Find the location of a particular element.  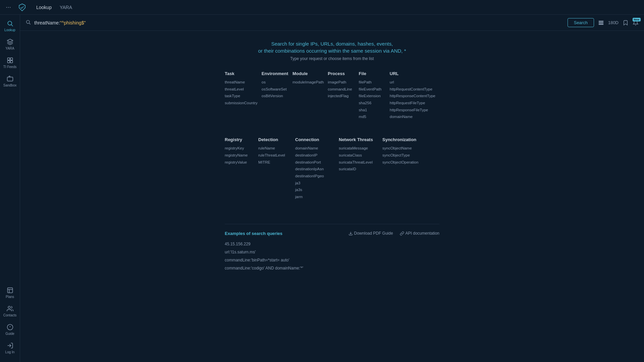

example-query-2: commandLine:'binPath=*start= auto' is located at coordinates (332, 260).